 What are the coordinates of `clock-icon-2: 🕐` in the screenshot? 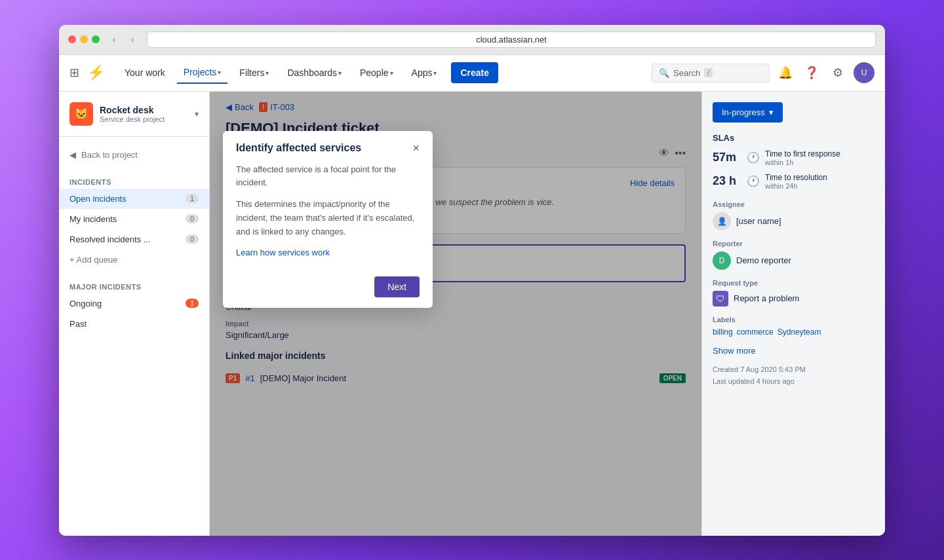 It's located at (753, 181).